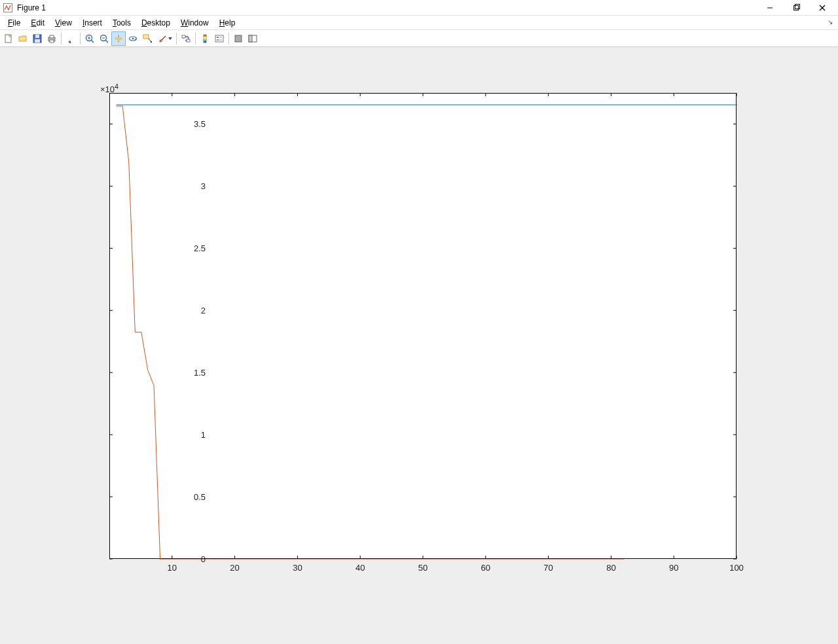 This screenshot has width=838, height=644. Describe the element at coordinates (419, 23) in the screenshot. I see `menubar: File Edit View Insert Tools Desktop Wind…` at that location.